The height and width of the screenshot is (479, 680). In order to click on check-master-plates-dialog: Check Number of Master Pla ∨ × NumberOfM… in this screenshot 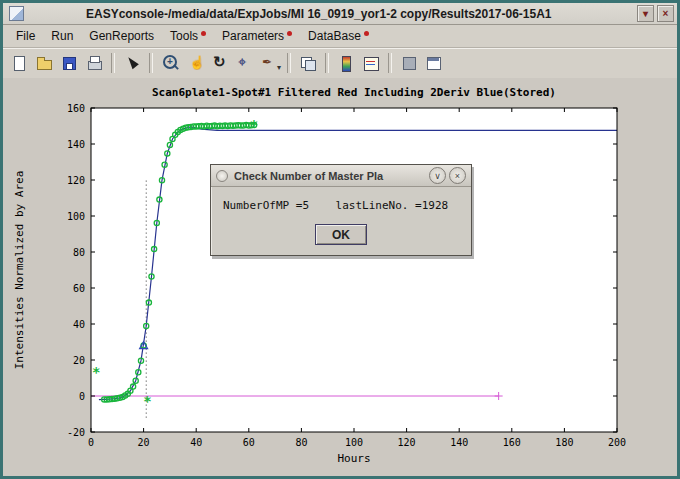, I will do `click(341, 210)`.